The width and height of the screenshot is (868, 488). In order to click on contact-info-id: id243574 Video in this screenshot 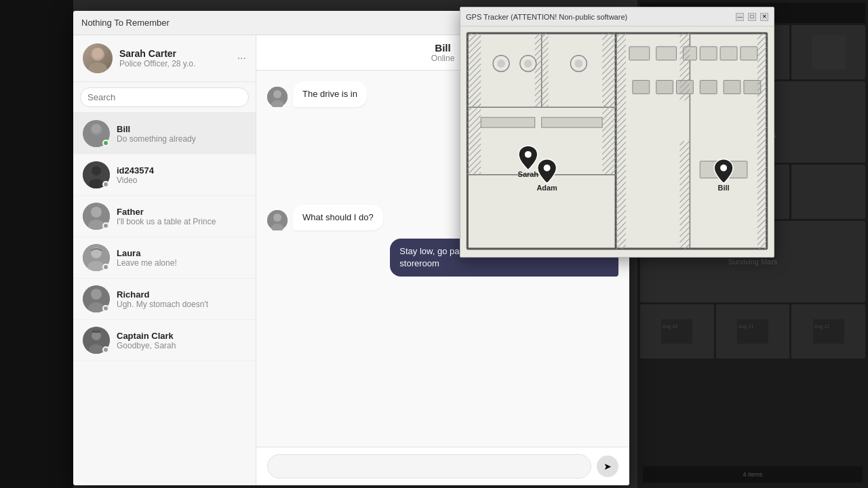, I will do `click(182, 175)`.